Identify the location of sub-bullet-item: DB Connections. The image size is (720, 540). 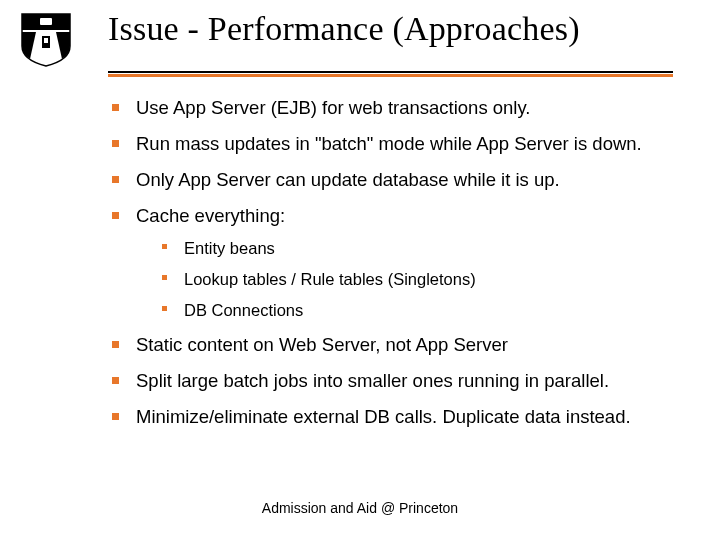
(403, 310).